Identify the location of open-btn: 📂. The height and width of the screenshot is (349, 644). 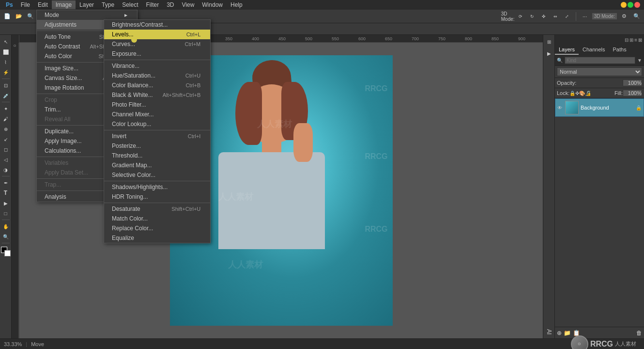
(19, 16).